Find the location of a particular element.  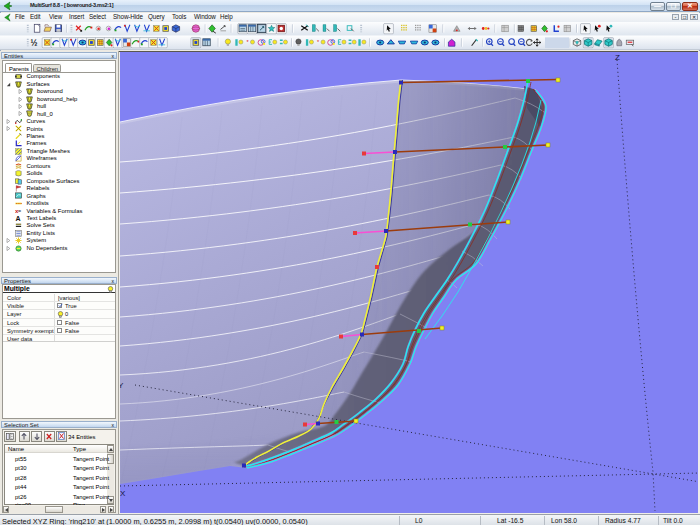

svg-text: ½ is located at coordinates (34, 43).